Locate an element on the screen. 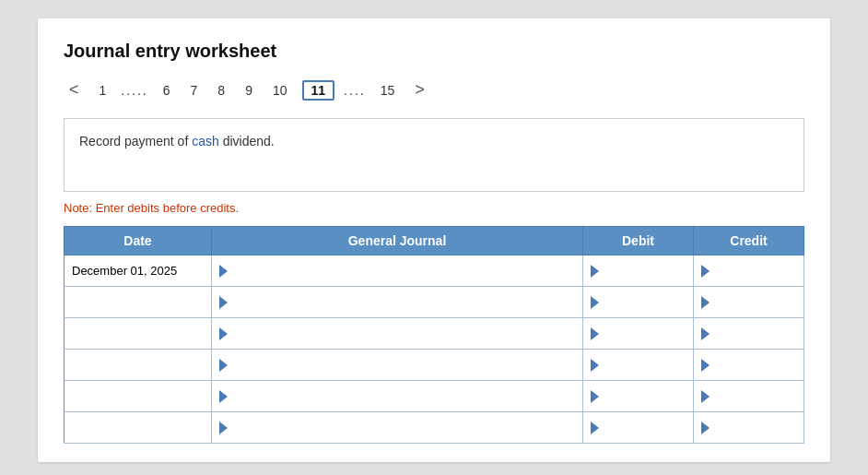 The width and height of the screenshot is (868, 475). dots-2: .... is located at coordinates (355, 90).